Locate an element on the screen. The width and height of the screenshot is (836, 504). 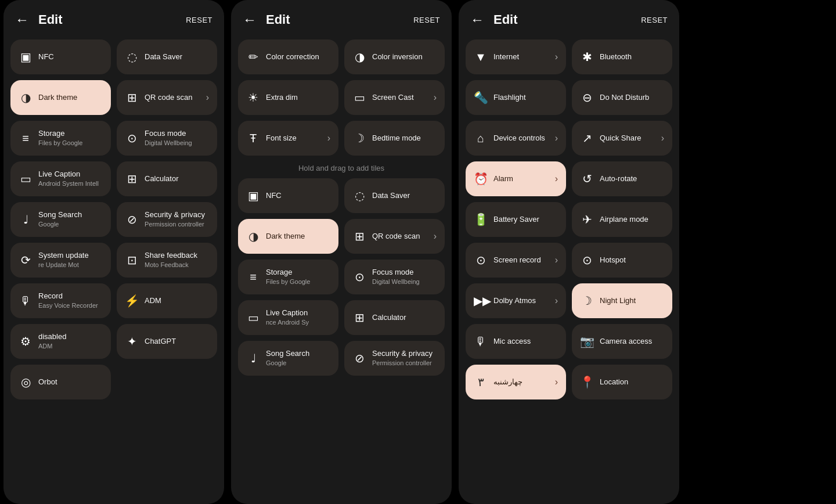
tile-system-update: ⟳System updatere Update Mot is located at coordinates (60, 260).